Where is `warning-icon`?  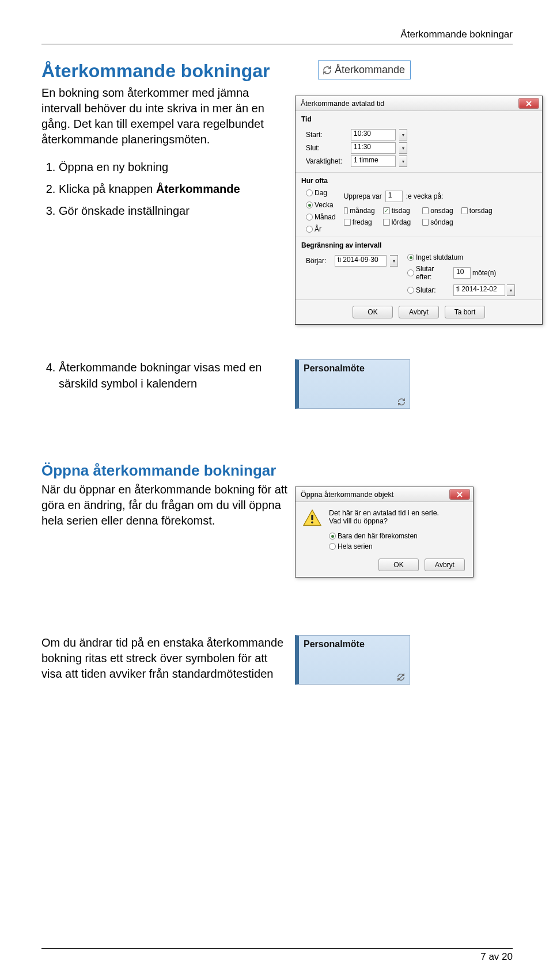 warning-icon is located at coordinates (312, 518).